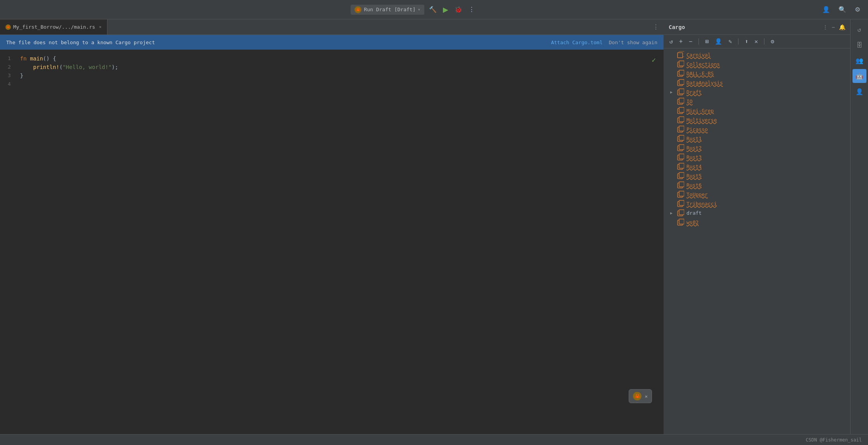  I want to click on cargo-item-collections: Collections, so click(757, 64).